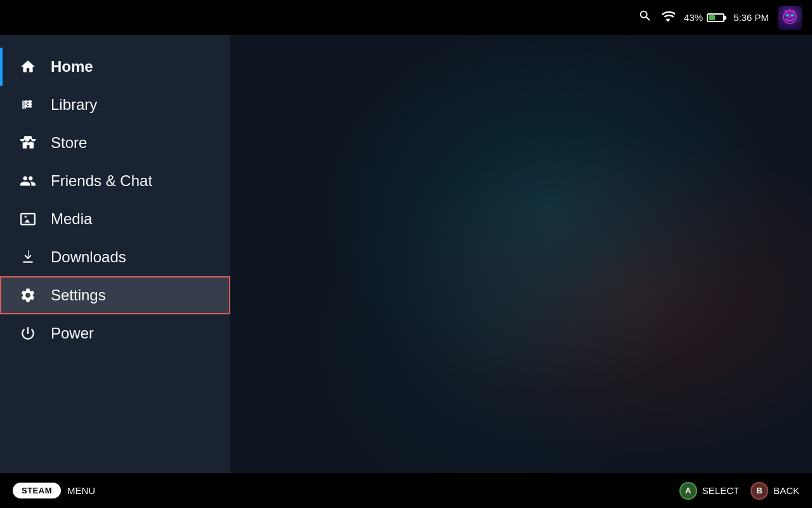 The height and width of the screenshot is (508, 812). I want to click on friends-icon, so click(28, 181).